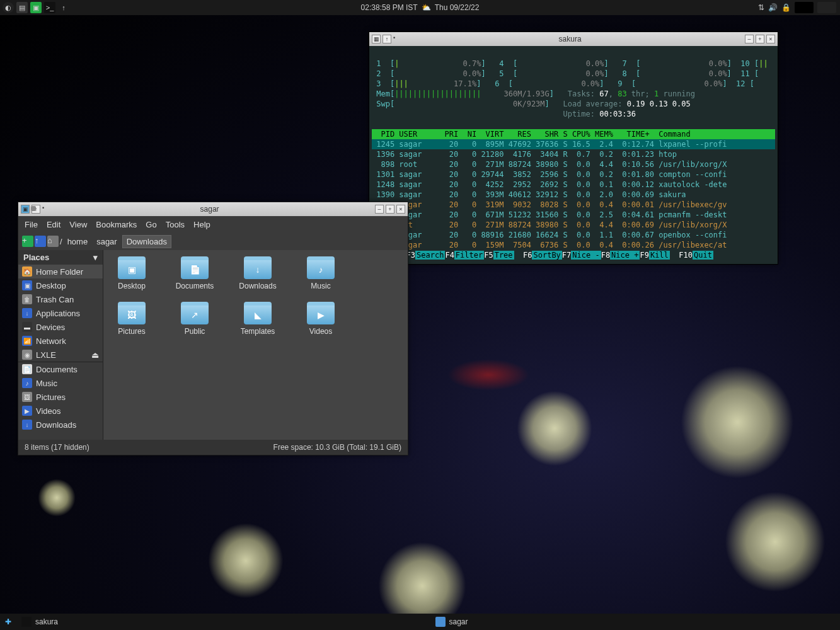  I want to click on fm-folder-view: ▣Desktop 📄Documents ↓Downloads ♪Music 🖼P…, so click(256, 345).